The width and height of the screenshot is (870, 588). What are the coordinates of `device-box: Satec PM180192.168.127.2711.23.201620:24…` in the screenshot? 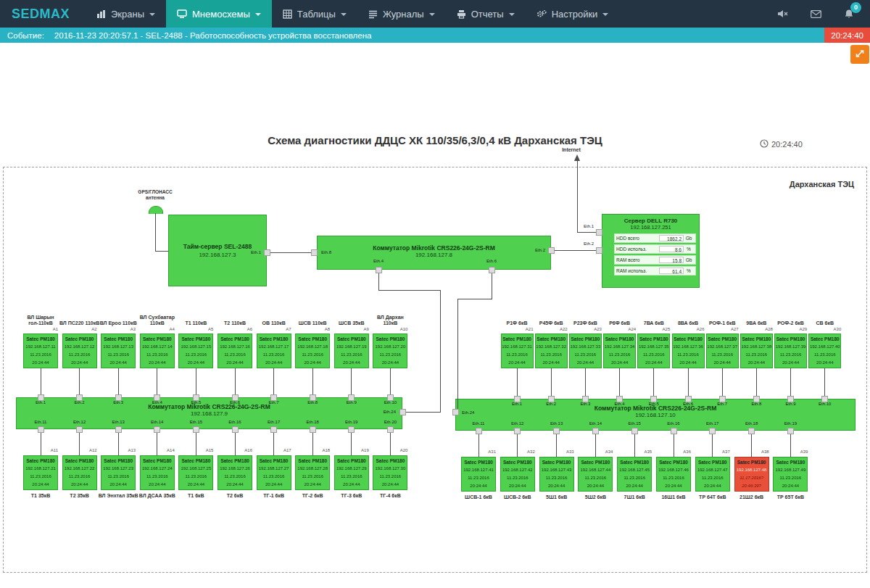 It's located at (274, 473).